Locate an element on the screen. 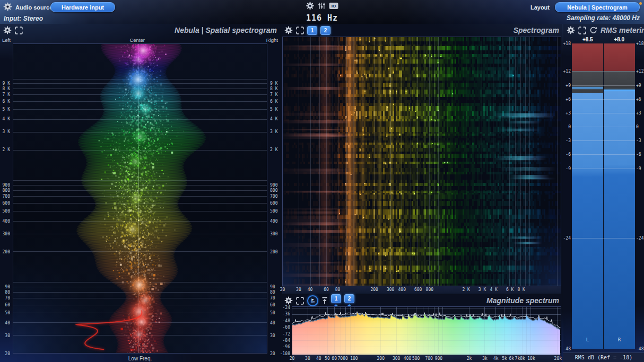 This screenshot has width=644, height=362. magnitude-plot is located at coordinates (427, 331).